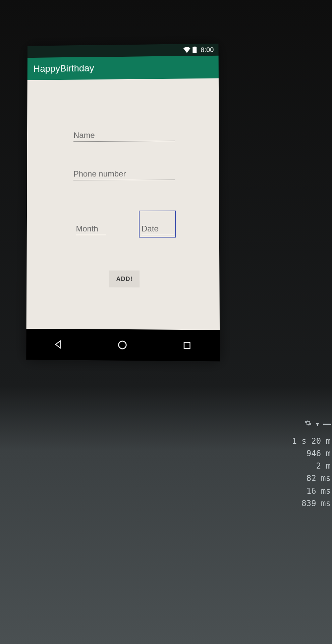  I want to click on gear-icon, so click(308, 424).